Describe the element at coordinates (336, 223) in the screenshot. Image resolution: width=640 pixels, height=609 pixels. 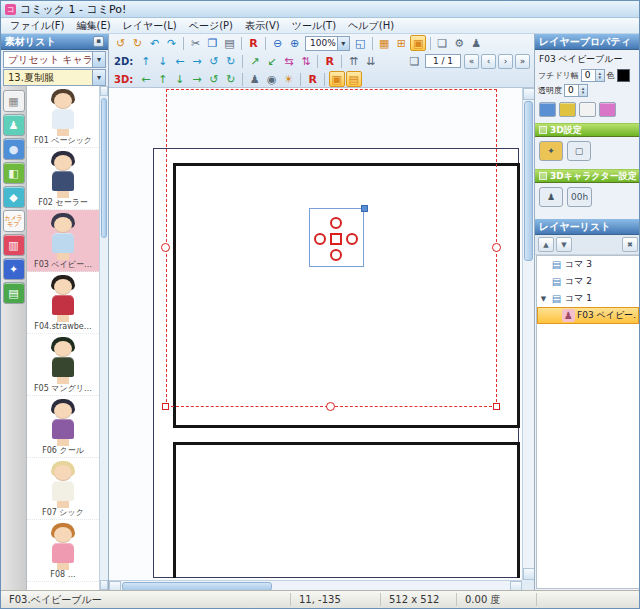
I see `gizmo-handle-top` at that location.